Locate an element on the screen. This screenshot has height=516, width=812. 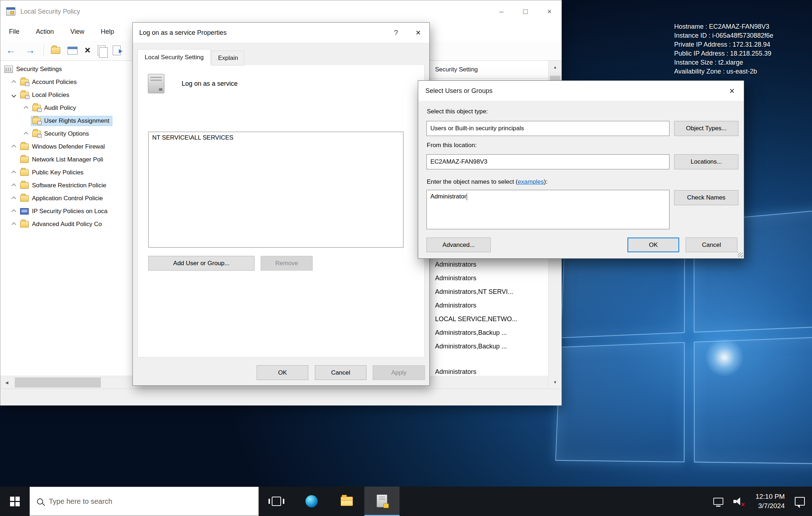
tree-item-security-settings: Security Settings is located at coordinates (67, 69).